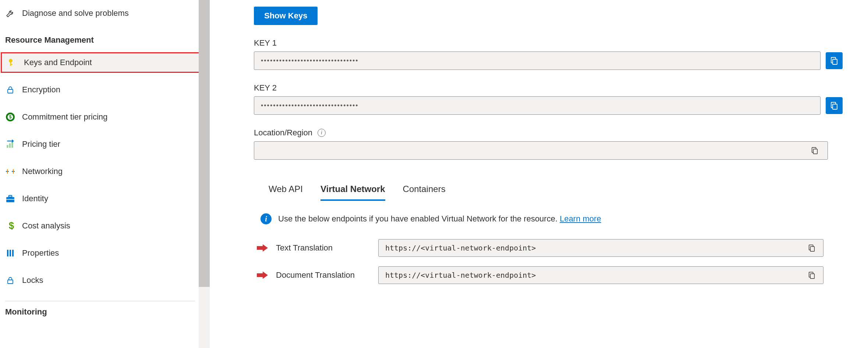 The width and height of the screenshot is (868, 348). Describe the element at coordinates (815, 150) in the screenshot. I see `copy-location-button` at that location.